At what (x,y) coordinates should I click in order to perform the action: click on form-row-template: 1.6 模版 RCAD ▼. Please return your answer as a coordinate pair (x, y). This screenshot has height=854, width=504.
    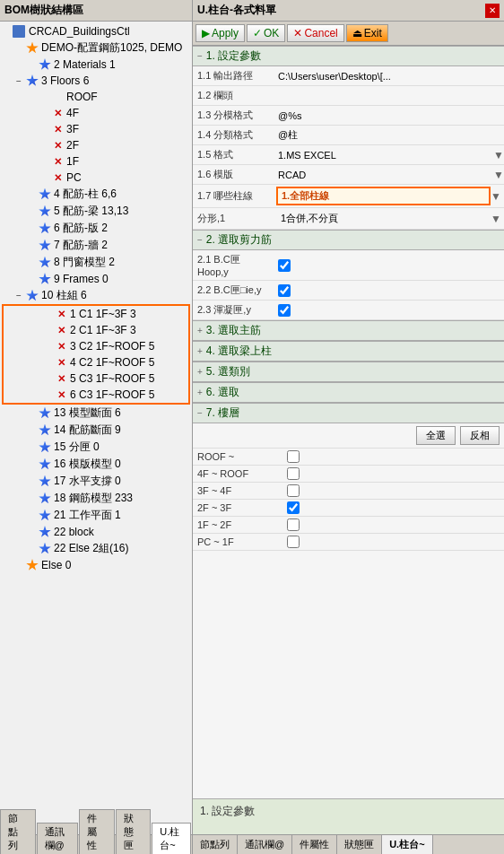
    Looking at the image, I should click on (348, 175).